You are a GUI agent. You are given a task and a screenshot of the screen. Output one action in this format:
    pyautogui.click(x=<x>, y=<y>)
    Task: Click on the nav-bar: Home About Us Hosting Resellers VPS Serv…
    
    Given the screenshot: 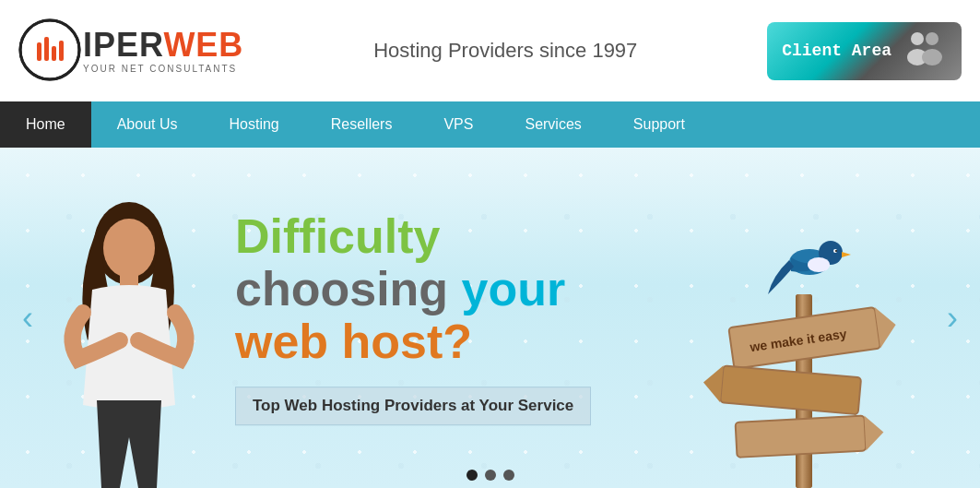 What is the action you would take?
    pyautogui.click(x=490, y=125)
    